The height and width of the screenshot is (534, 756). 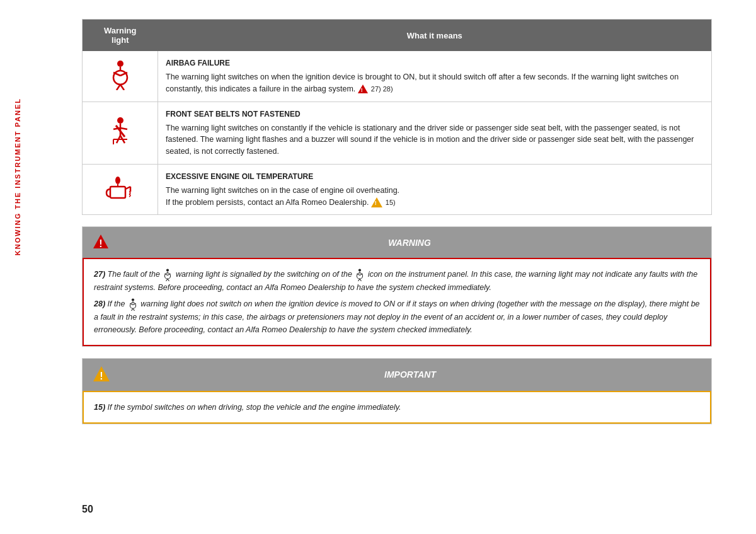 I want to click on airbag-refs: 27) 28), so click(x=382, y=90).